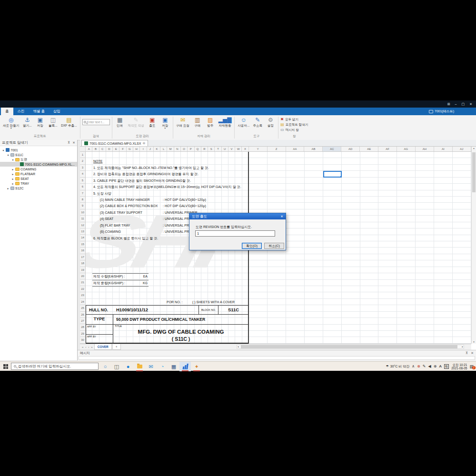  I want to click on row-header-28: 28, so click(83, 327).